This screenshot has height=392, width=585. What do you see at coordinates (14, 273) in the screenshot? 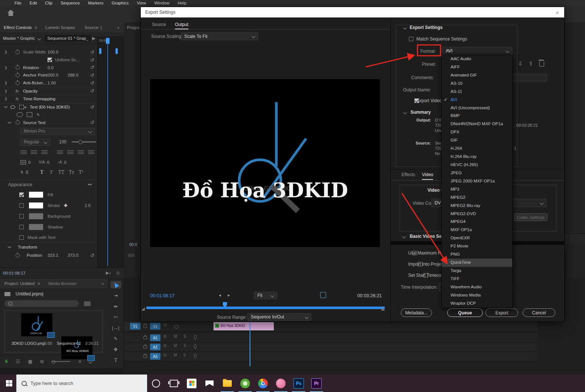
I see `panel-timecode: 00:01:08:17` at bounding box center [14, 273].